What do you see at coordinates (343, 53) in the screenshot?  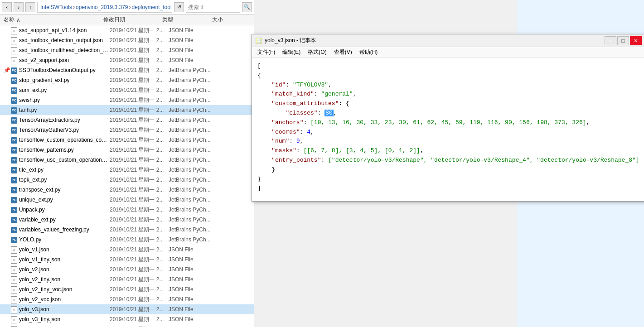 I see `menu-view: 查看(V)` at bounding box center [343, 53].